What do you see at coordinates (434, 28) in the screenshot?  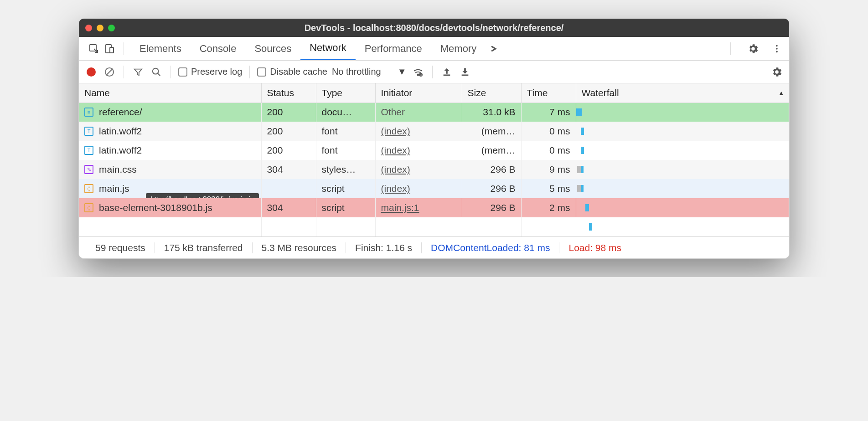 I see `titlebar: DevTools - localhost:8080/docs/devtools/…` at bounding box center [434, 28].